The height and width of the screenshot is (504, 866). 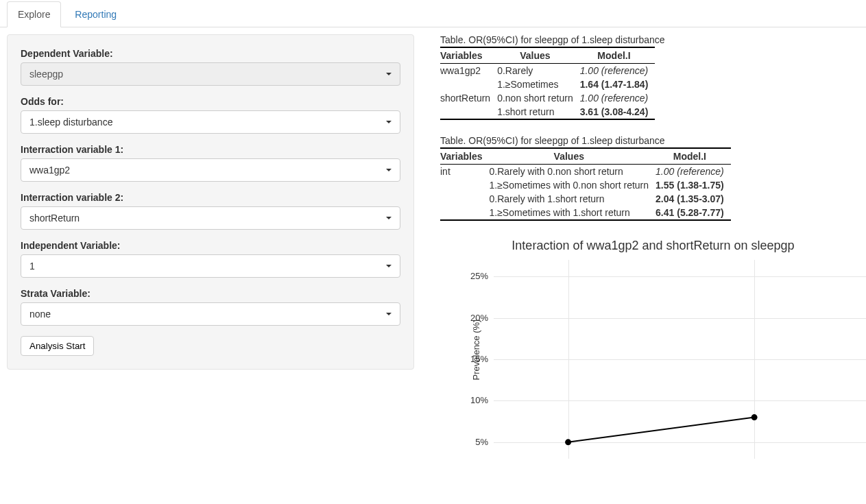 I want to click on indvar-select: 1, so click(x=211, y=266).